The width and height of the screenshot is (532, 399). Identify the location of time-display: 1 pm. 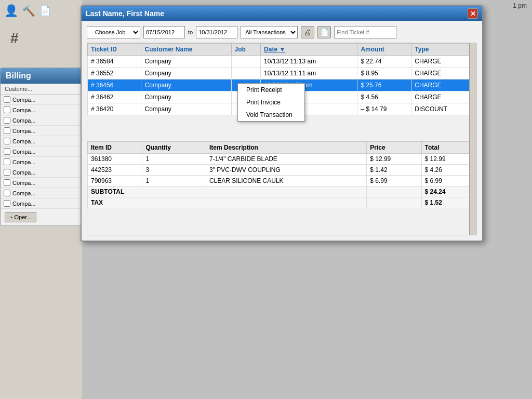
(520, 6).